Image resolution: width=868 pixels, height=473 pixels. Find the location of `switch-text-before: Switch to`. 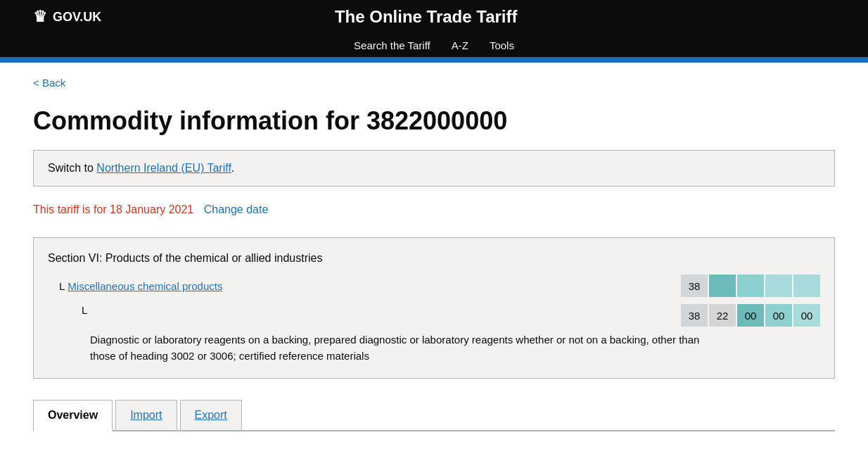

switch-text-before: Switch to is located at coordinates (72, 168).